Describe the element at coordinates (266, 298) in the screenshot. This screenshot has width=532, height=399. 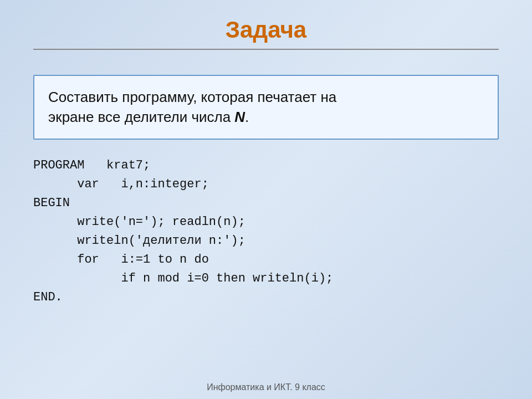
I see `code-line-8: END.` at that location.